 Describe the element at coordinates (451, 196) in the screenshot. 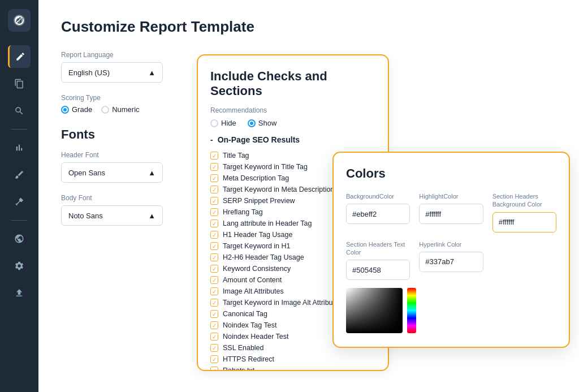

I see `highlight-color-label: HighlightColor` at that location.